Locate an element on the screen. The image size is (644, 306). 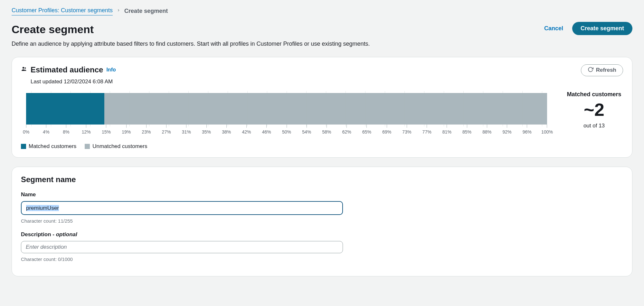
description-label-optional: optional is located at coordinates (67, 234).